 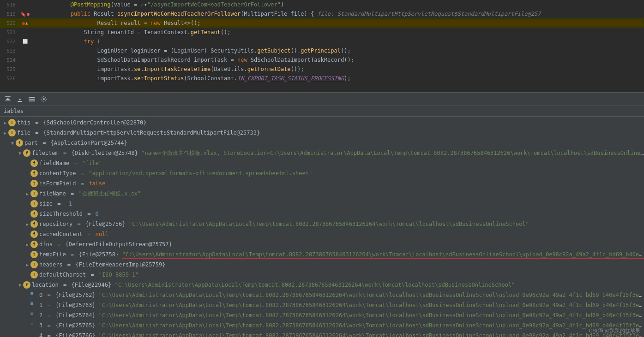 What do you see at coordinates (19, 143) in the screenshot?
I see `icon-part: f` at bounding box center [19, 143].